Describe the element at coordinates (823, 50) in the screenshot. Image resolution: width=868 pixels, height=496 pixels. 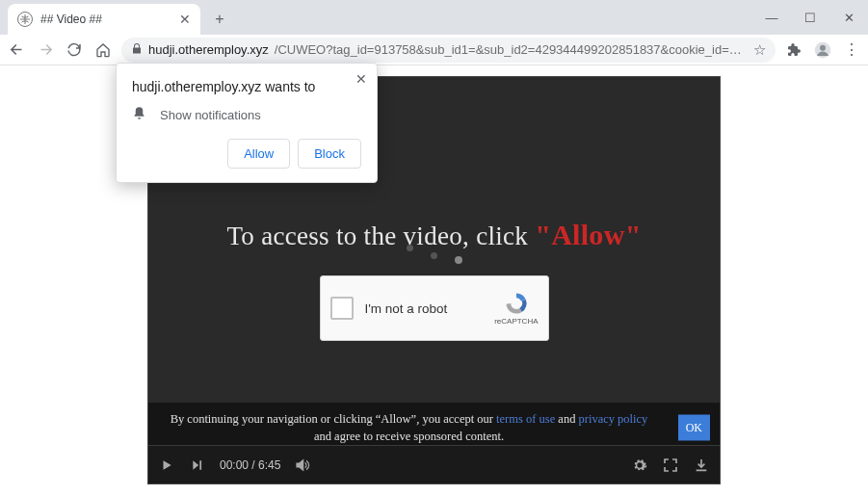
I see `profile-icon` at that location.